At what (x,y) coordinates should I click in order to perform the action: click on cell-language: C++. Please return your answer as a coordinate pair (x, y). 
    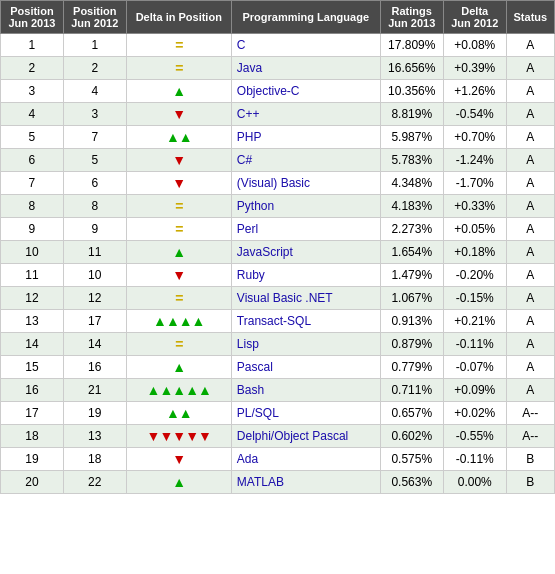
    Looking at the image, I should click on (306, 114).